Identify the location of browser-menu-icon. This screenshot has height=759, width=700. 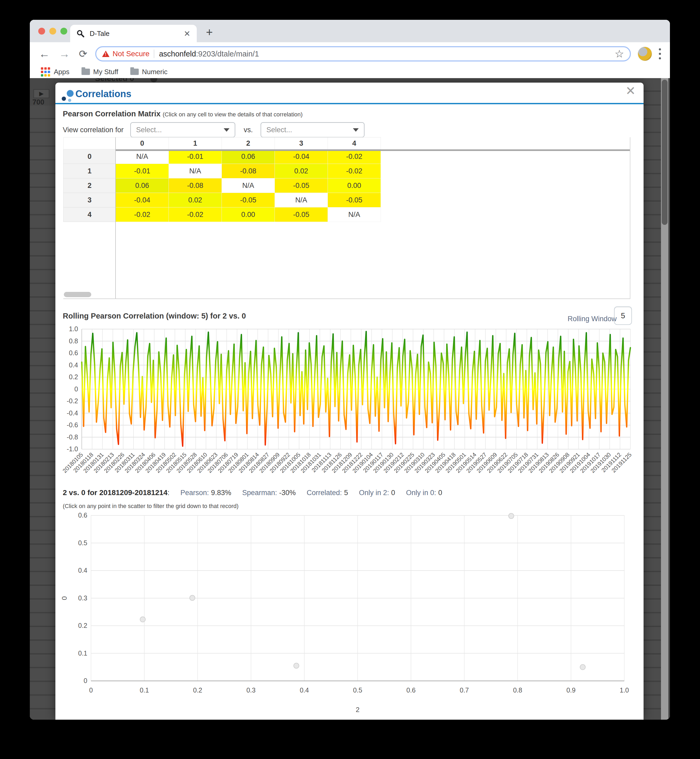
(660, 54).